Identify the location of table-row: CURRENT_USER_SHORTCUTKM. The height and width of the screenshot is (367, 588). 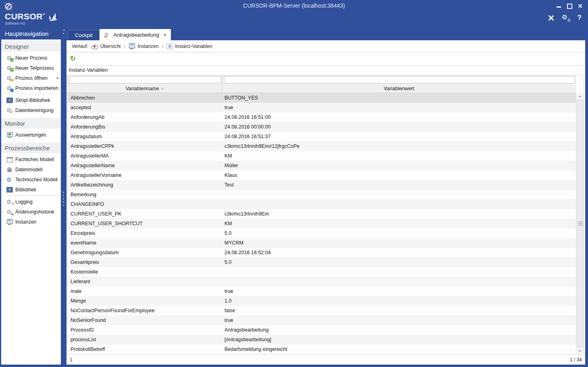
(322, 224).